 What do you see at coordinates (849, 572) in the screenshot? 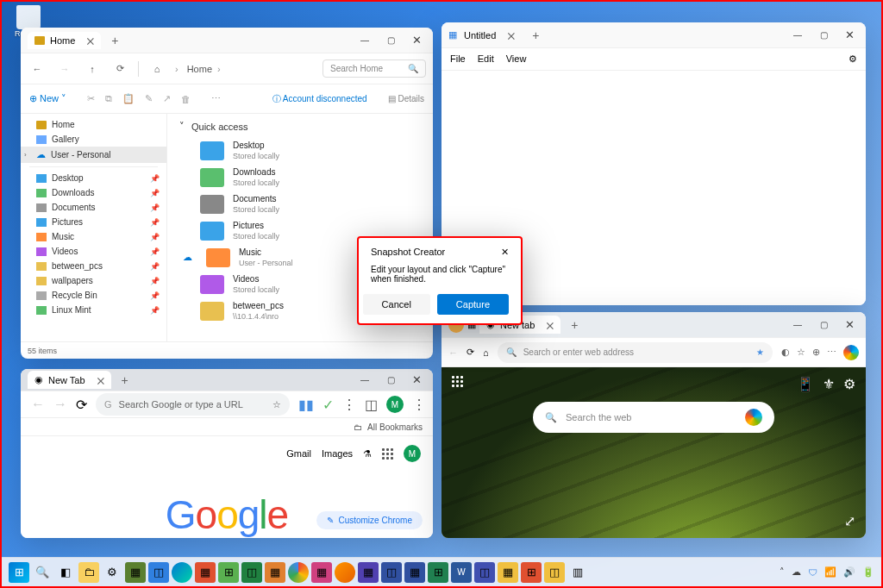
I see `volume-icon: 🔊` at bounding box center [849, 572].